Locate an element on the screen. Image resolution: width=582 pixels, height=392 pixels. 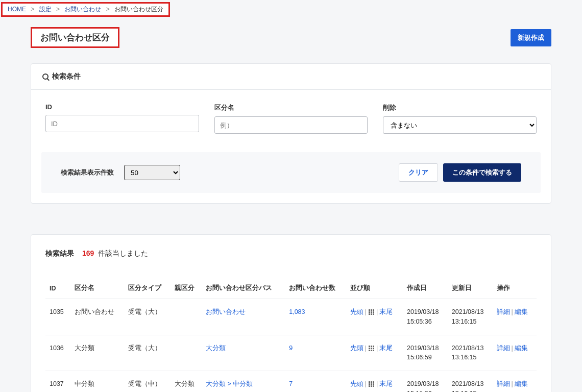
col-id: ID is located at coordinates (58, 288).